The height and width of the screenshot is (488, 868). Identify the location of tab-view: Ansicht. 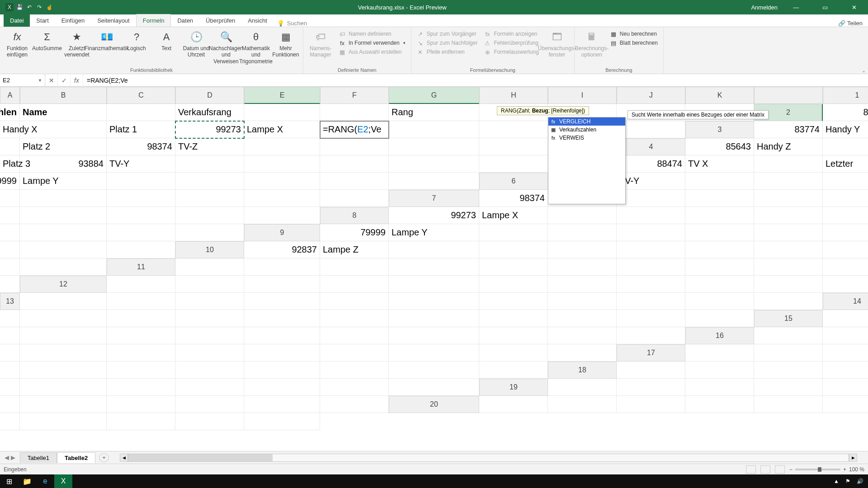
(258, 21).